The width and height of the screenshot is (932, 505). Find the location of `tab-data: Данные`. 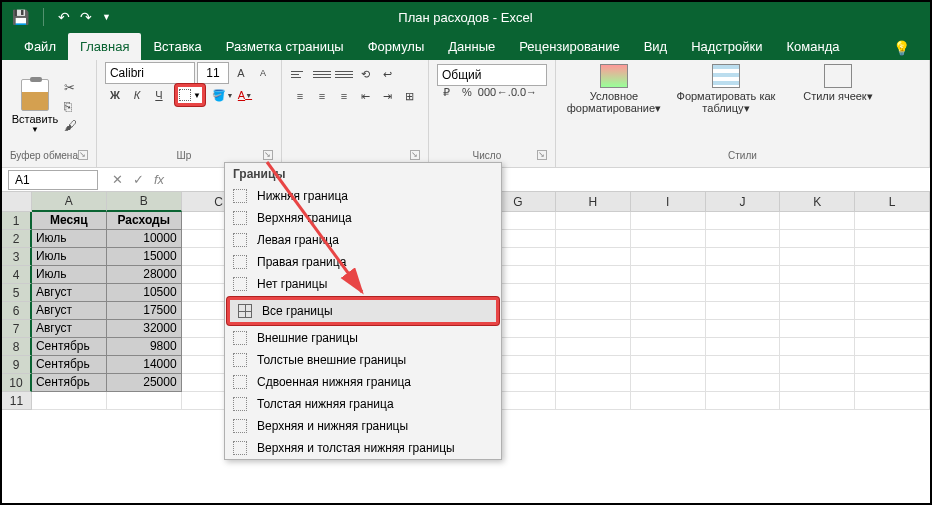

tab-data: Данные is located at coordinates (472, 46).